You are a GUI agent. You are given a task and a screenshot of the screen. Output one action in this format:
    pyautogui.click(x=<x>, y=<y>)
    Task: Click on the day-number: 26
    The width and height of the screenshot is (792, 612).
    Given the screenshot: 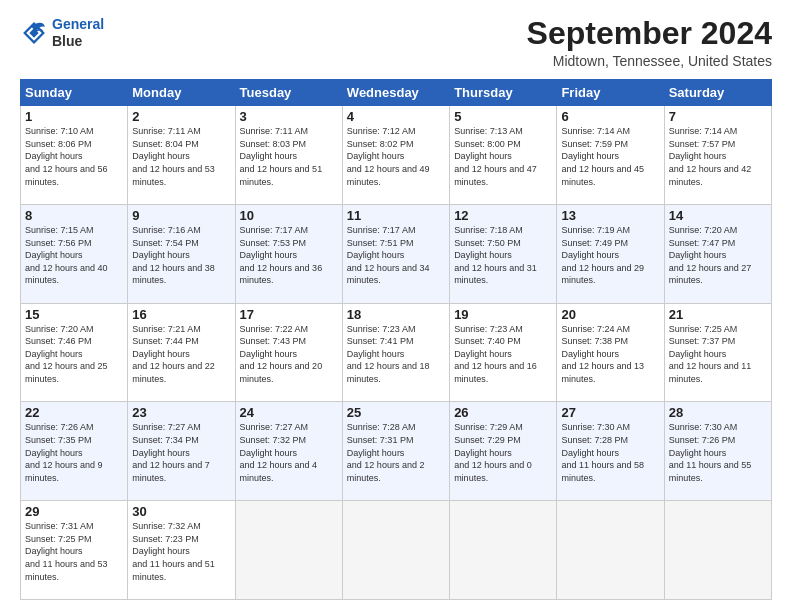 What is the action you would take?
    pyautogui.click(x=503, y=412)
    